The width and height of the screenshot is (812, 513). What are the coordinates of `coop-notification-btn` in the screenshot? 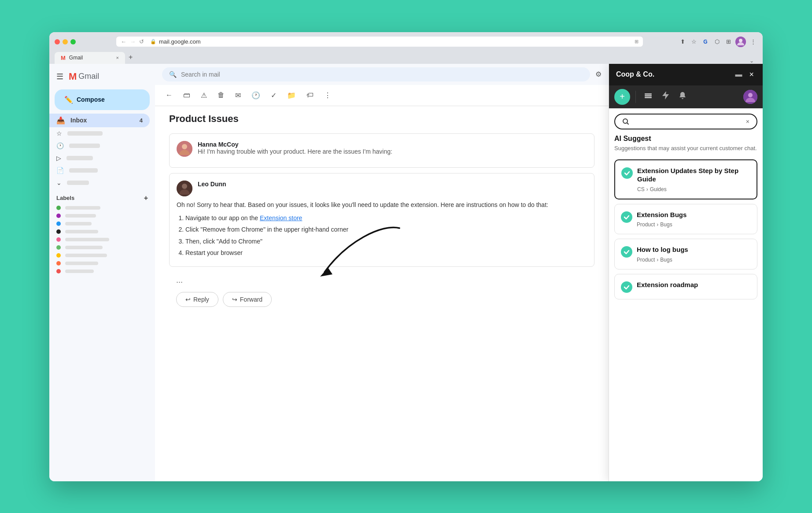 It's located at (683, 97).